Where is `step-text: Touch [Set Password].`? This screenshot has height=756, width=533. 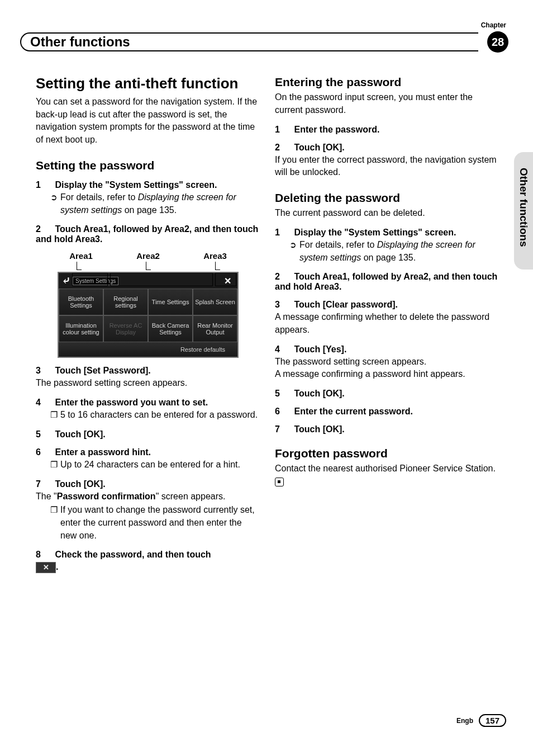
step-text: Touch [Set Password]. is located at coordinates (103, 370).